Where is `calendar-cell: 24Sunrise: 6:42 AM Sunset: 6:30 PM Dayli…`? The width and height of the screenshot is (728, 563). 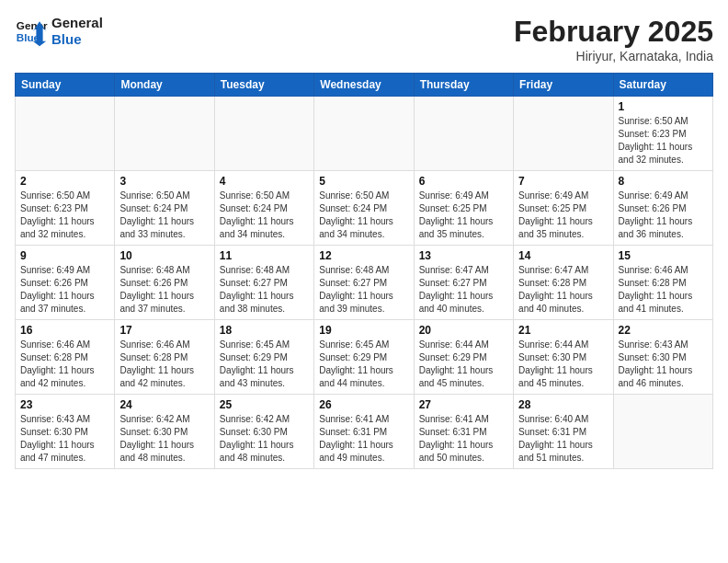 calendar-cell: 24Sunrise: 6:42 AM Sunset: 6:30 PM Dayli… is located at coordinates (165, 432).